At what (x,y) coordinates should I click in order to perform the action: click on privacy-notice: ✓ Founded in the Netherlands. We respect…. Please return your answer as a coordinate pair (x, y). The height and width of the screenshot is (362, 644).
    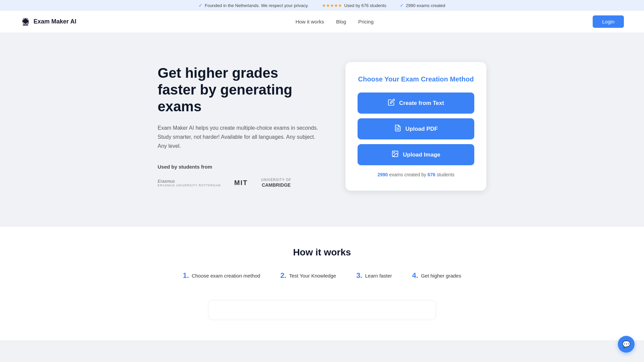
    Looking at the image, I should click on (254, 5).